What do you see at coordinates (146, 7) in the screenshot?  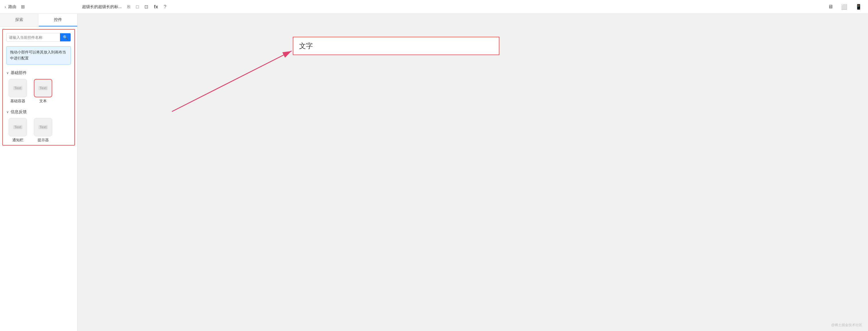 I see `lock-icon: ⊡` at bounding box center [146, 7].